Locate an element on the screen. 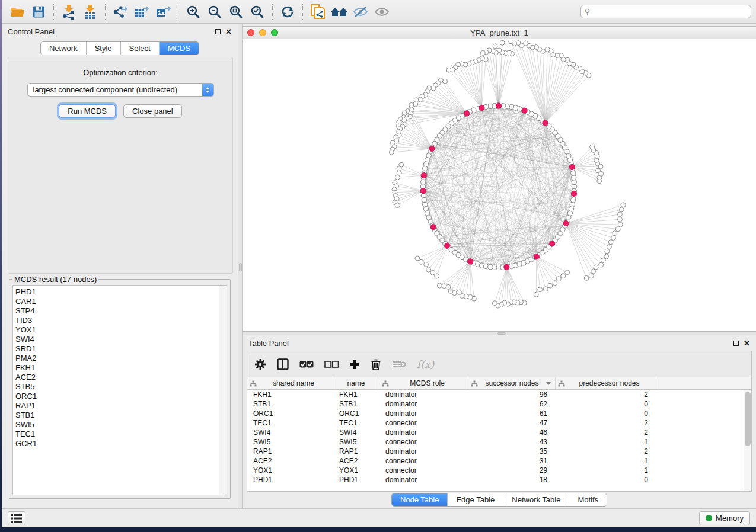  zoom-fit-icon is located at coordinates (236, 12).